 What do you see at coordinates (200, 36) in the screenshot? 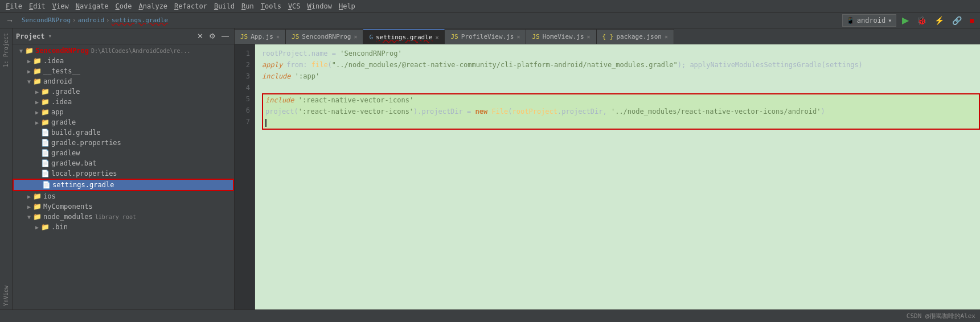
I see `sidebar-pin-button: ✕` at bounding box center [200, 36].